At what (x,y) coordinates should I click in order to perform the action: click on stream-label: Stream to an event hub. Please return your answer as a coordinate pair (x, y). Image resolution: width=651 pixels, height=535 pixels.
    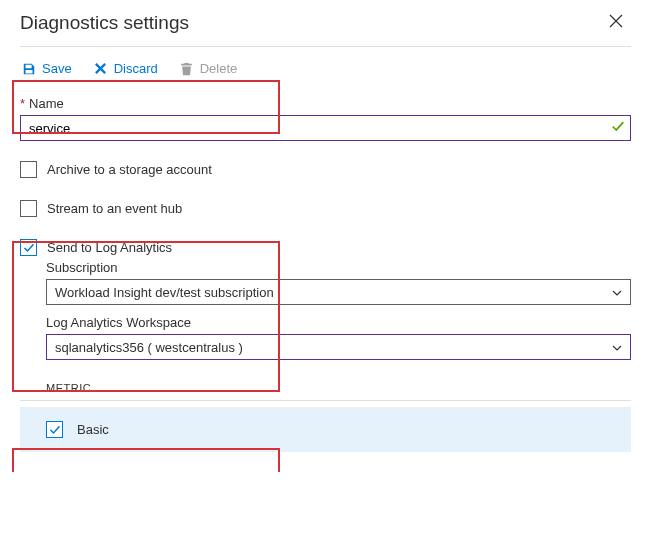
    Looking at the image, I should click on (114, 208).